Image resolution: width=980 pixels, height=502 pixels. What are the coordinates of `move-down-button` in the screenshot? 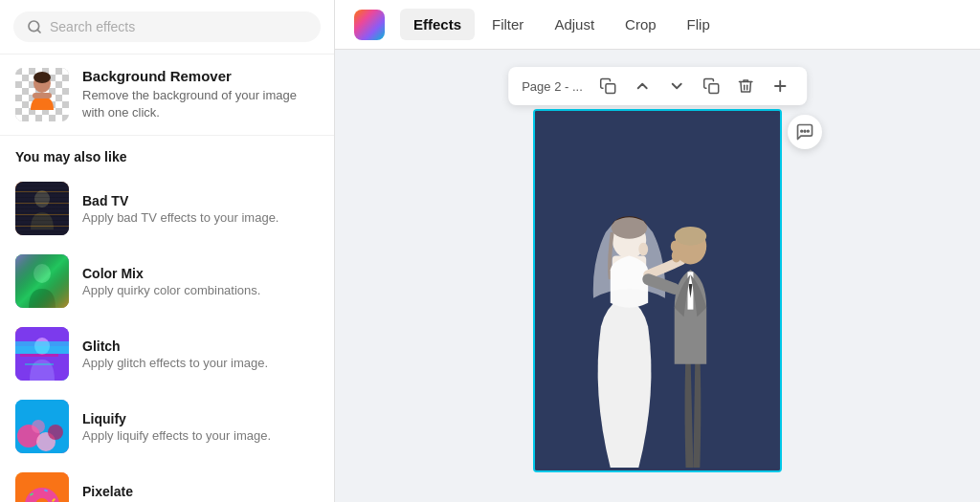 It's located at (677, 86).